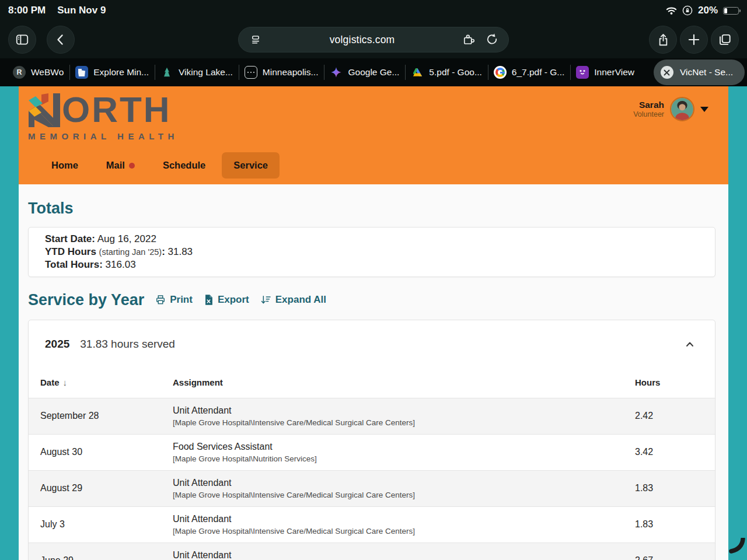 This screenshot has width=747, height=560. What do you see at coordinates (404, 447) in the screenshot?
I see `row-assignment: Food Services Assistant` at bounding box center [404, 447].